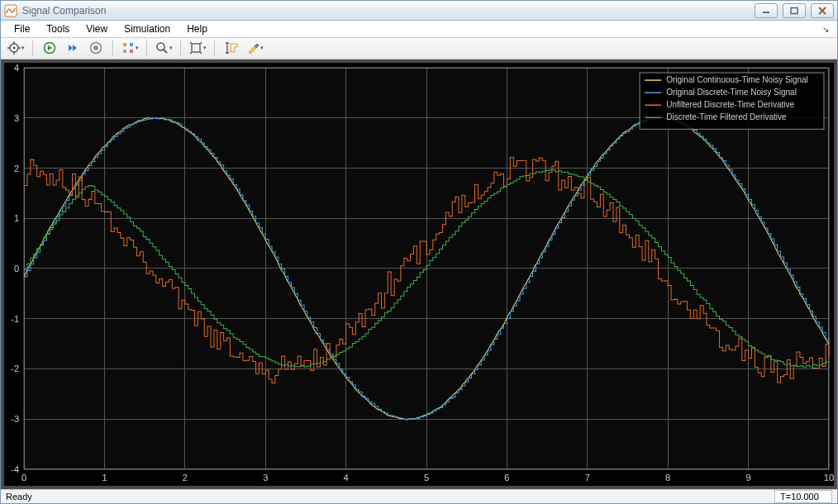 Image resolution: width=838 pixels, height=504 pixels. Describe the element at coordinates (164, 48) in the screenshot. I see `zoom-button: ▾` at that location.